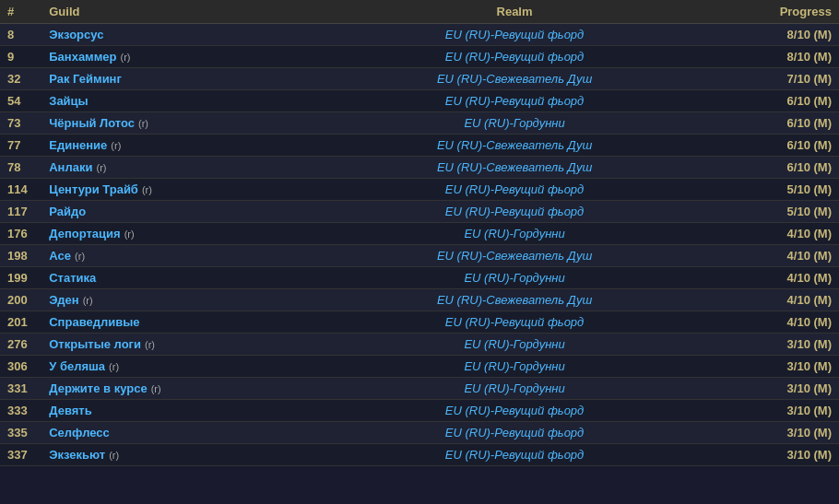 Image resolution: width=839 pixels, height=504 pixels. I want to click on rank-cell: 200, so click(20, 300).